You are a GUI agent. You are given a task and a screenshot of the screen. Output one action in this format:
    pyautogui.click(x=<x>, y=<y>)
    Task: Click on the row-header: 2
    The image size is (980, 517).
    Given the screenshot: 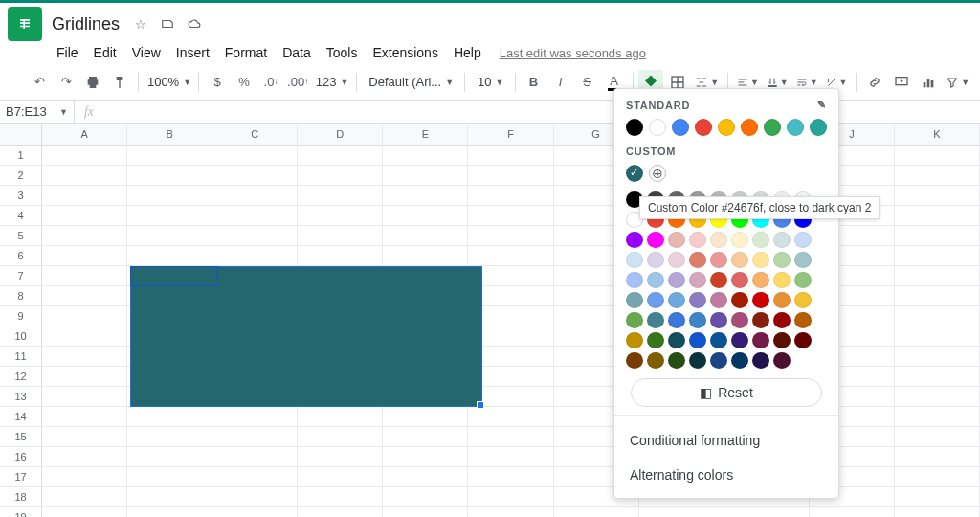 What is the action you would take?
    pyautogui.click(x=21, y=176)
    